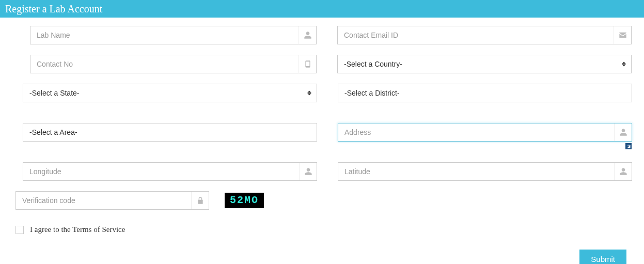 Image resolution: width=644 pixels, height=264 pixels. What do you see at coordinates (485, 132) in the screenshot?
I see `address-group` at bounding box center [485, 132].